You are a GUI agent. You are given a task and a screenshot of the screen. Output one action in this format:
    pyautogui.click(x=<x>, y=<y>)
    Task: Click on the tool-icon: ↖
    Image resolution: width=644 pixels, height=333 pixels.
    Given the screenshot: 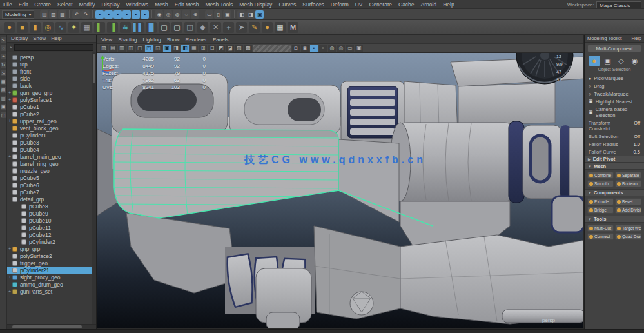 What is the action you would take?
    pyautogui.click(x=4, y=40)
    